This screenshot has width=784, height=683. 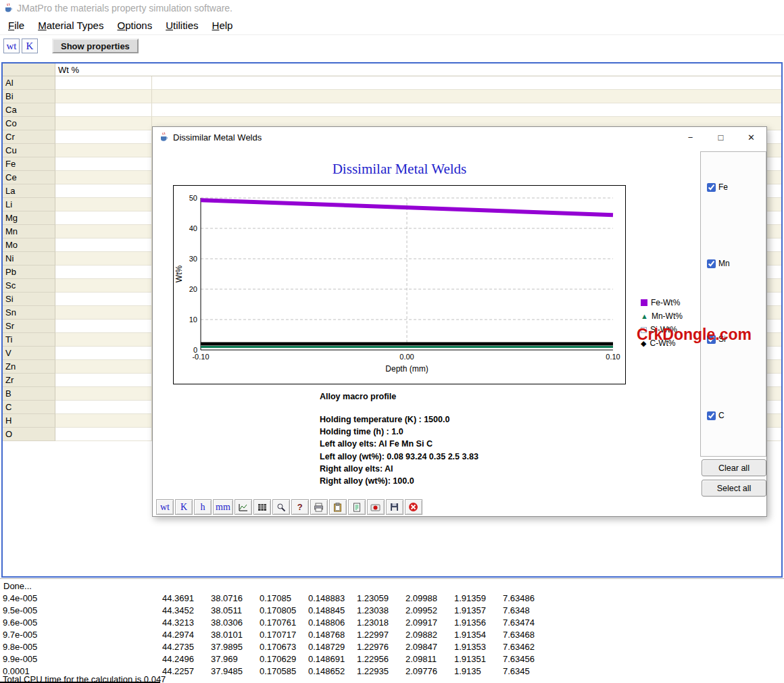 I want to click on dialog-toolbar: wt K h mm ?, so click(x=289, y=507).